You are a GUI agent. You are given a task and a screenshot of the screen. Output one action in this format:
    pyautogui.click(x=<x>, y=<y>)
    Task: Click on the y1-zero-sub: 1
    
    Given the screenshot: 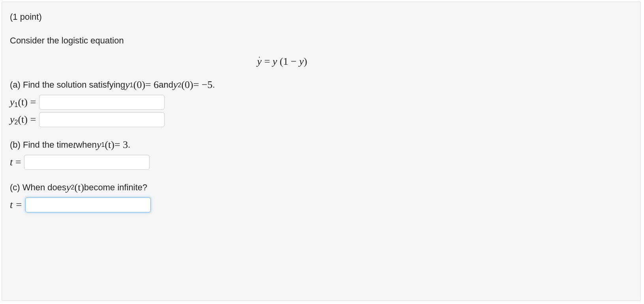 What is the action you would take?
    pyautogui.click(x=132, y=85)
    